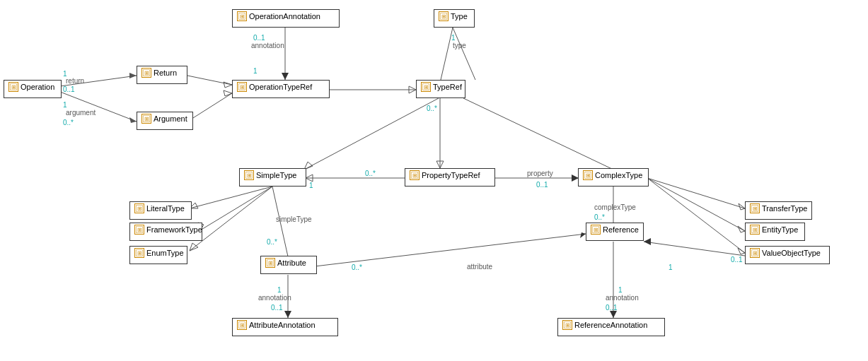 The image size is (868, 361). I want to click on edge-label-attribute: attribute, so click(480, 267).